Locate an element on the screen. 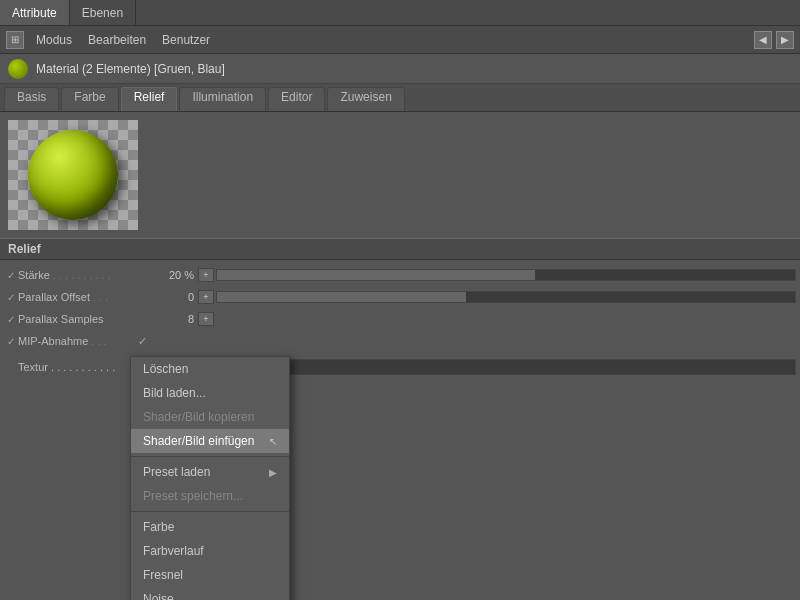 Image resolution: width=800 pixels, height=600 pixels. textur-section: Textur . . . . . . . . . . . ▶ Löschen B… is located at coordinates (400, 367).